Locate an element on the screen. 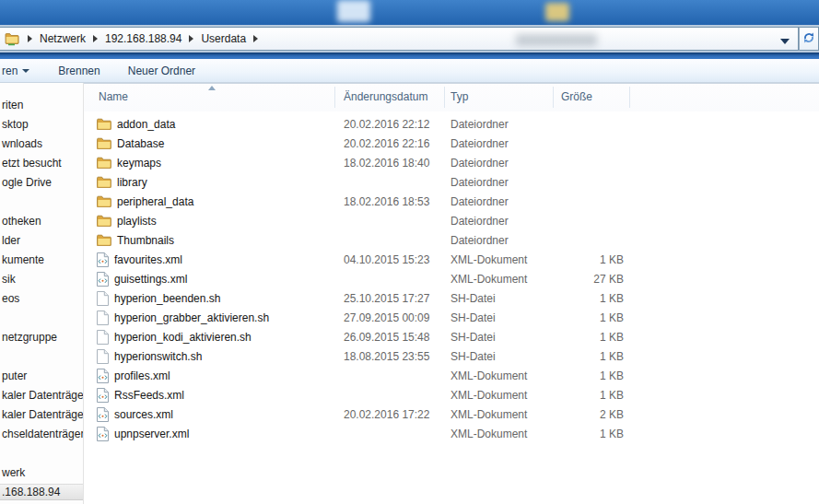 This screenshot has height=504, width=819. sidebar-item: werk is located at coordinates (41, 473).